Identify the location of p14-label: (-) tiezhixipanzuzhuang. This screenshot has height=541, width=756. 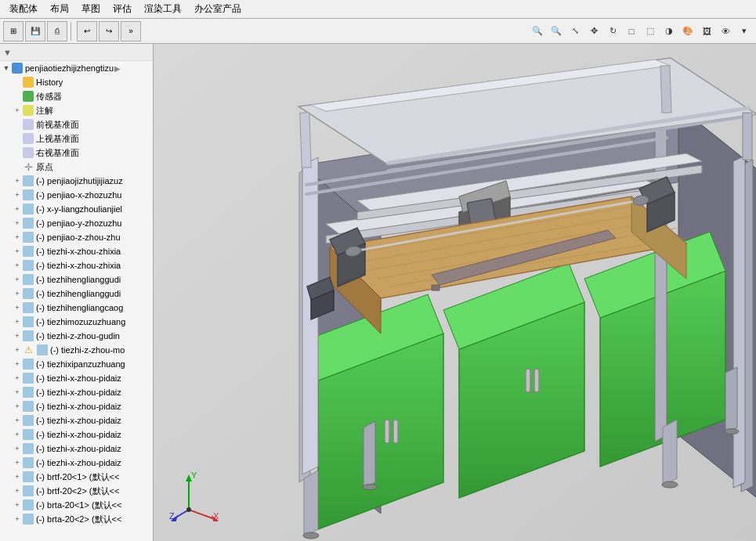
(81, 364).